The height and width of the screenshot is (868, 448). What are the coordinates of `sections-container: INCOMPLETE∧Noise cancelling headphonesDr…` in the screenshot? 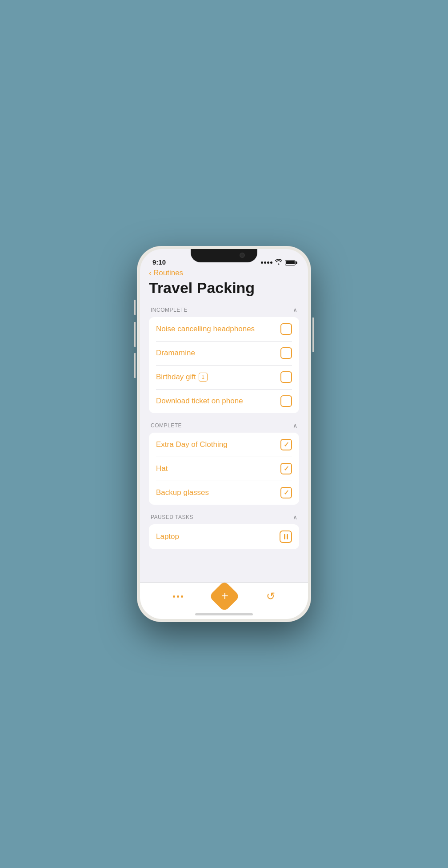 It's located at (224, 428).